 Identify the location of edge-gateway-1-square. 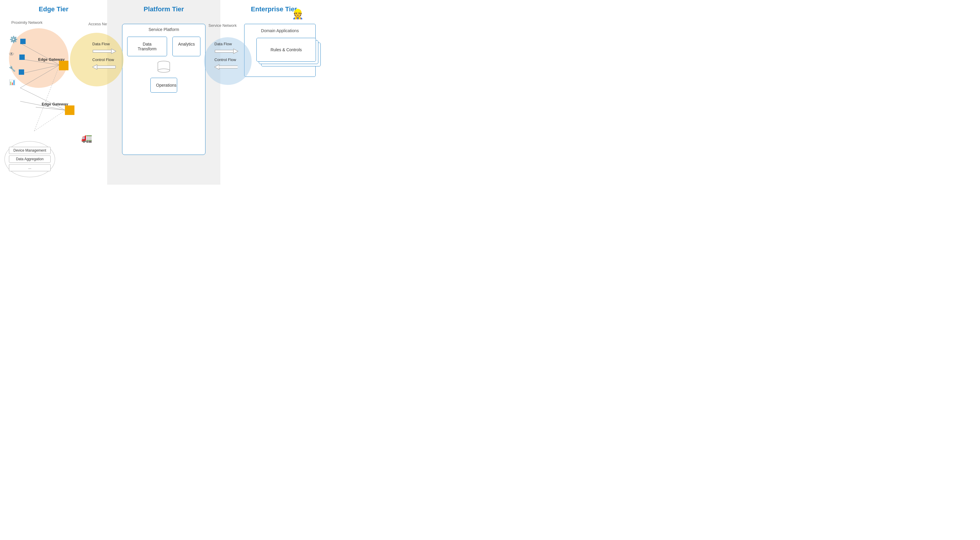
(64, 65).